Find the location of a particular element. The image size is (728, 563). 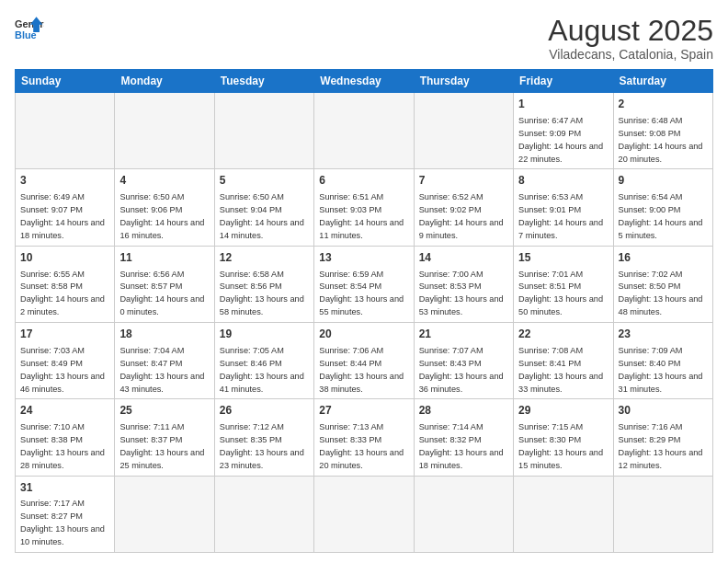

day-number: 26 is located at coordinates (265, 410).